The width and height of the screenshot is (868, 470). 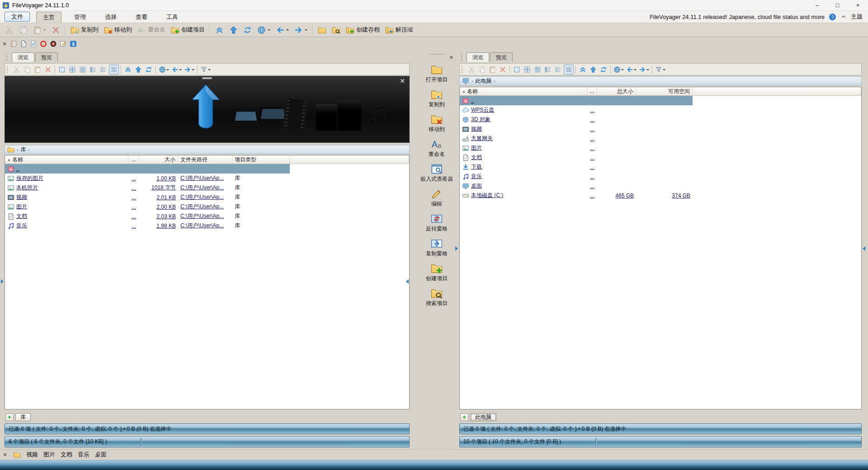 What do you see at coordinates (472, 70) in the screenshot?
I see `right-cut-button` at bounding box center [472, 70].